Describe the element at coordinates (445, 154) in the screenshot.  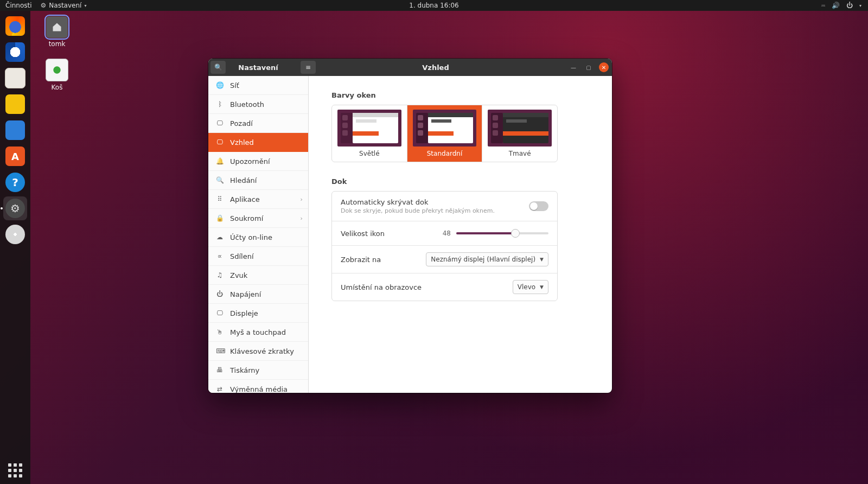
I see `theme-label: Standardní` at that location.